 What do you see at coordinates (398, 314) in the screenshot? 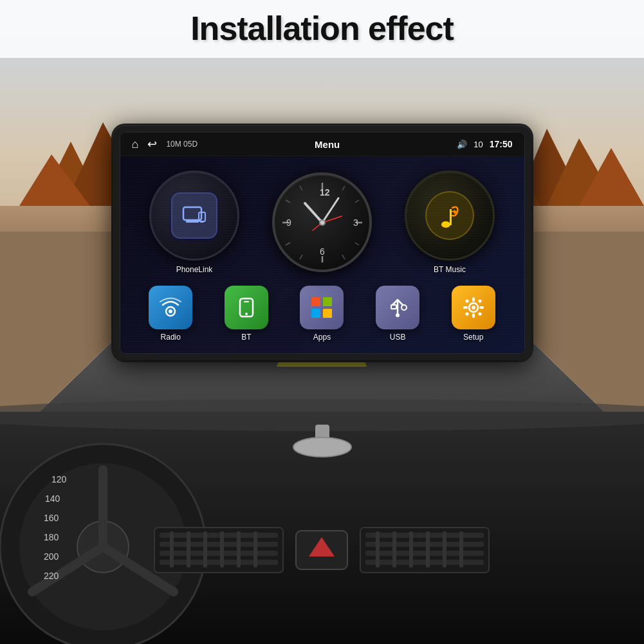
I see `usb-app-button: USB` at bounding box center [398, 314].